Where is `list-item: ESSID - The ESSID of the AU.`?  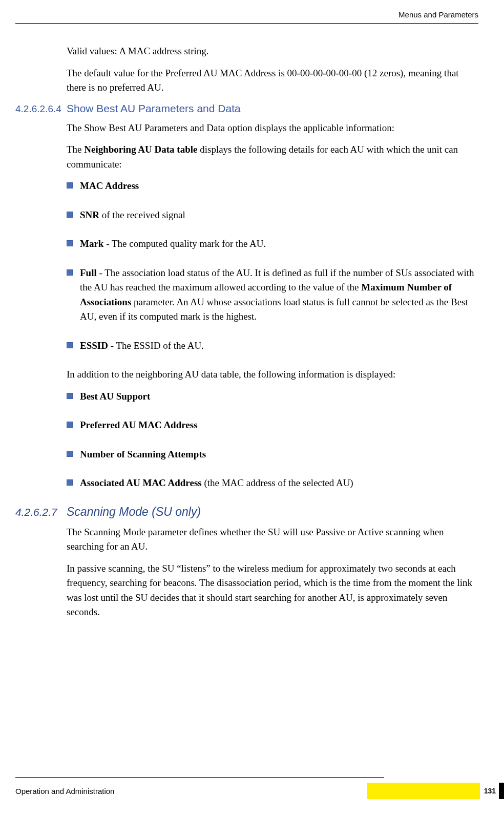 list-item: ESSID - The ESSID of the AU. is located at coordinates (272, 346).